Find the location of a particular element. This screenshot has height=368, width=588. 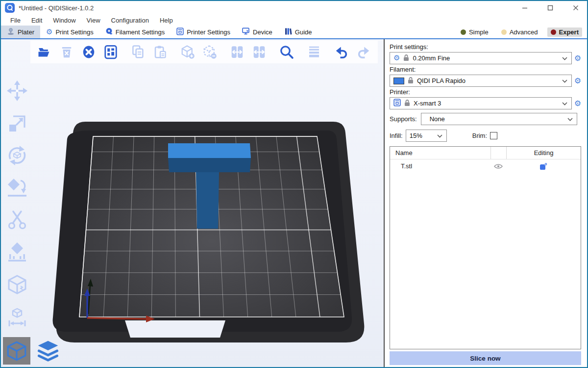

paste-button is located at coordinates (160, 52).